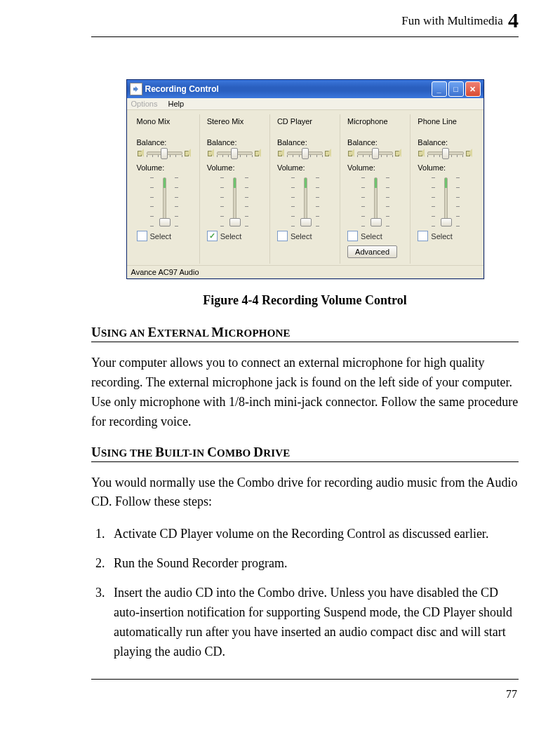  What do you see at coordinates (313, 623) in the screenshot?
I see `list-item: Insert the audio CD into the Combo drive…` at bounding box center [313, 623].